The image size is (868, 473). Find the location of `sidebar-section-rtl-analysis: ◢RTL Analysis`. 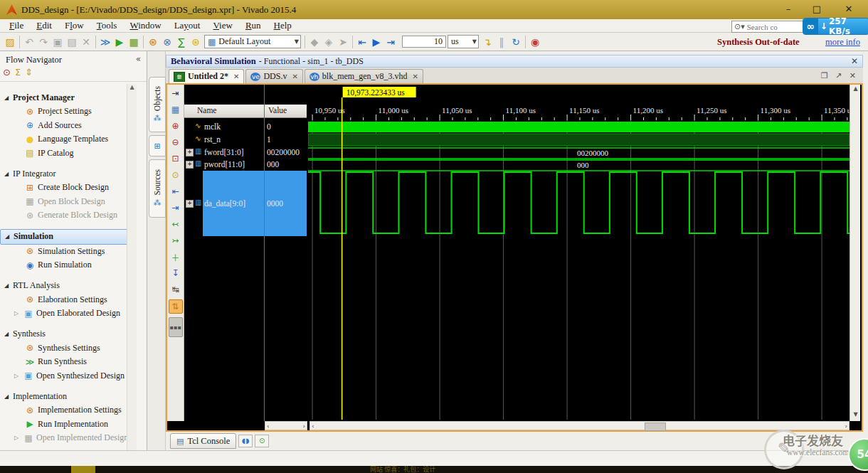

sidebar-section-rtl-analysis: ◢RTL Analysis is located at coordinates (67, 286).